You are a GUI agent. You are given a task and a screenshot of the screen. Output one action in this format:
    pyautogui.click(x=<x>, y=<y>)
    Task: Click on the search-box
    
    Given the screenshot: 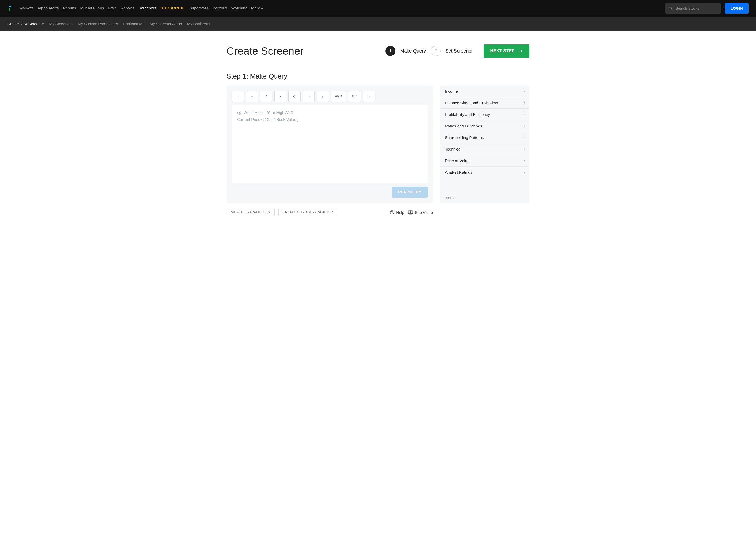 What is the action you would take?
    pyautogui.click(x=693, y=9)
    